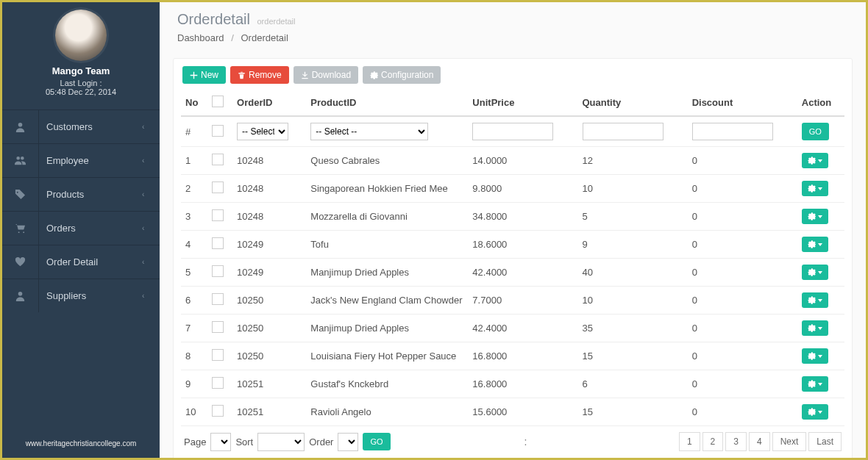 The height and width of the screenshot is (460, 868). What do you see at coordinates (790, 442) in the screenshot?
I see `page-next: Next` at bounding box center [790, 442].